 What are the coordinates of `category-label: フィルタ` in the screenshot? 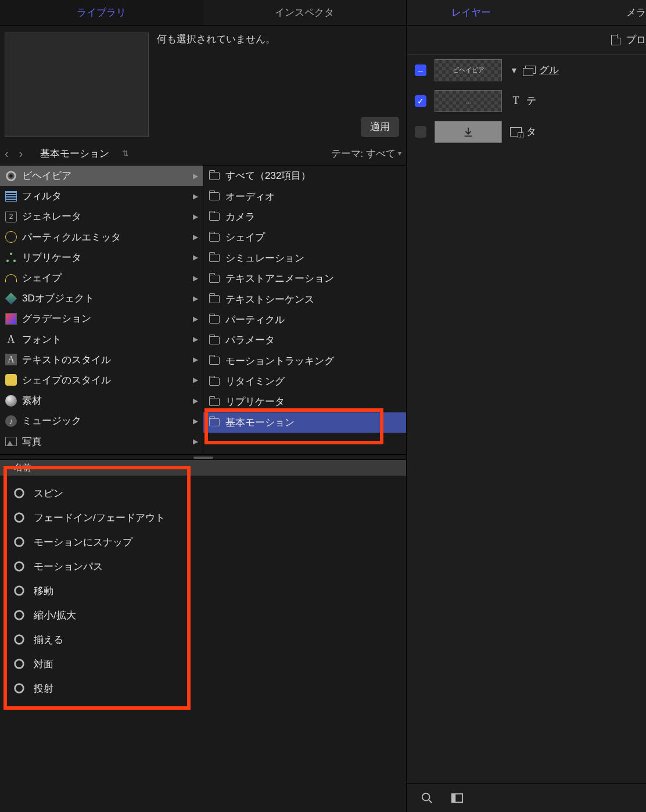 It's located at (42, 196).